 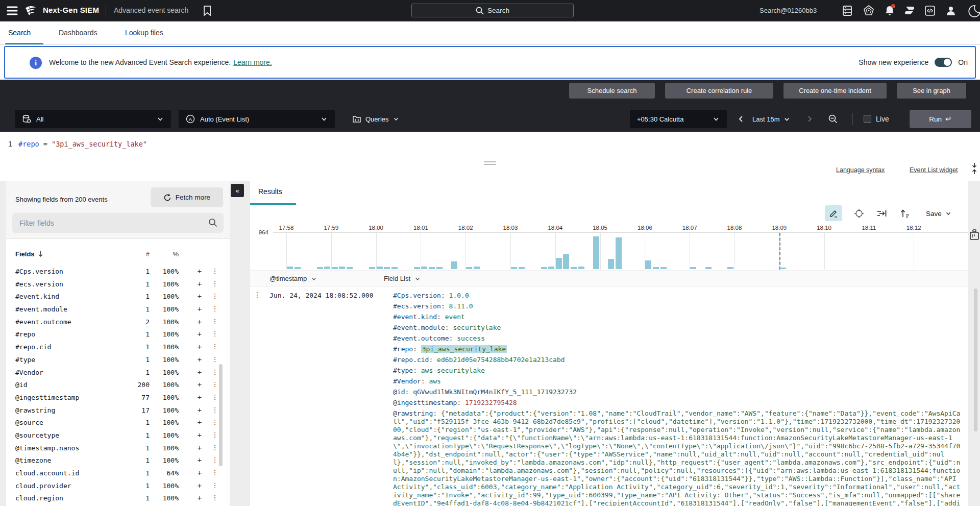 What do you see at coordinates (932, 91) in the screenshot?
I see `see-in-graph-button: See in graph` at bounding box center [932, 91].